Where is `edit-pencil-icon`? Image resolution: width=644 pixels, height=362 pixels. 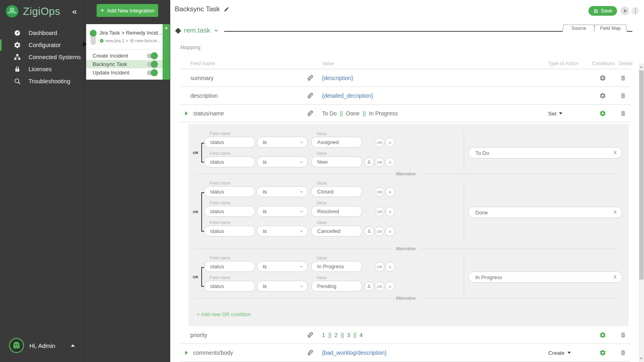 edit-pencil-icon is located at coordinates (227, 9).